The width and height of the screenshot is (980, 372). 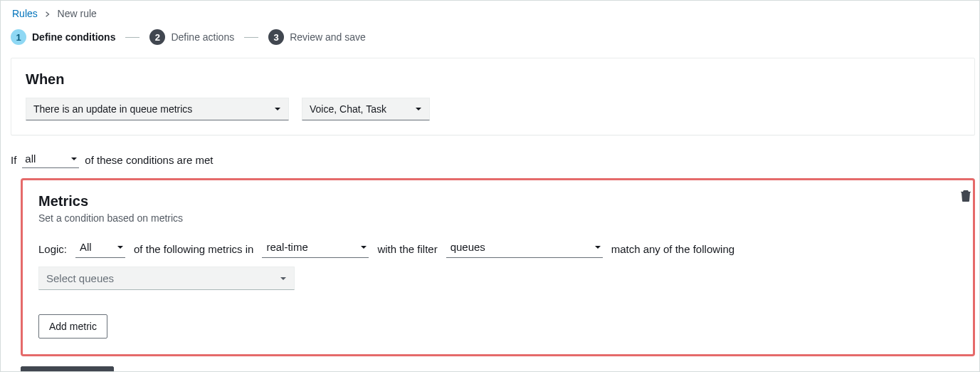 I want to click on chevron-right-icon, so click(x=48, y=14).